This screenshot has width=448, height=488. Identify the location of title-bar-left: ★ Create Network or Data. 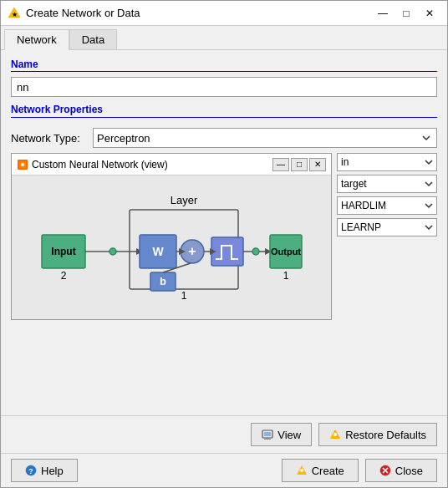
(74, 13).